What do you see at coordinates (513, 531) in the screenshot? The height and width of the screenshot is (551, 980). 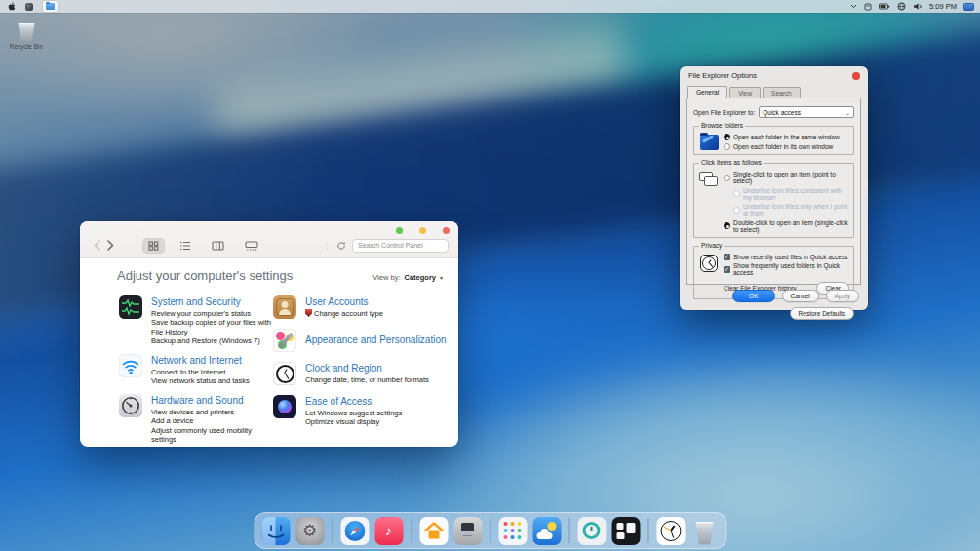 I see `launchpad-icon` at bounding box center [513, 531].